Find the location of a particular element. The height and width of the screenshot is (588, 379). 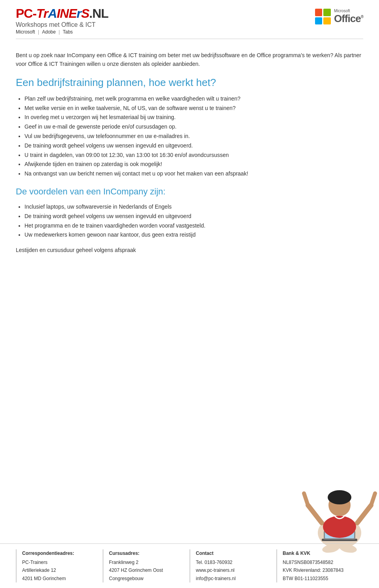

header: PC-TrAINErS.NL Workshops met Office & IC… is located at coordinates (190, 19).